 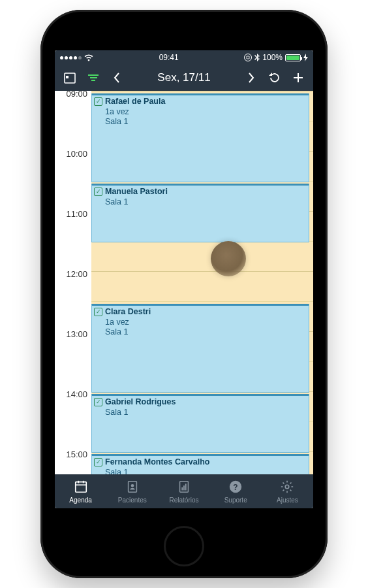 I want to click on time-label: 13:00, so click(x=72, y=335).